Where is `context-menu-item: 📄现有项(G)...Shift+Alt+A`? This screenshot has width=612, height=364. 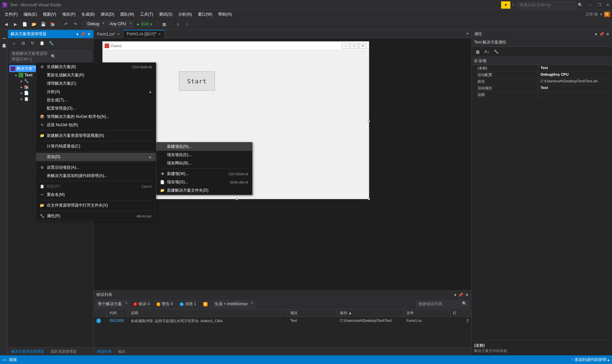
context-menu-item: 📄现有项(G)...Shift+Alt+A is located at coordinates (204, 182).